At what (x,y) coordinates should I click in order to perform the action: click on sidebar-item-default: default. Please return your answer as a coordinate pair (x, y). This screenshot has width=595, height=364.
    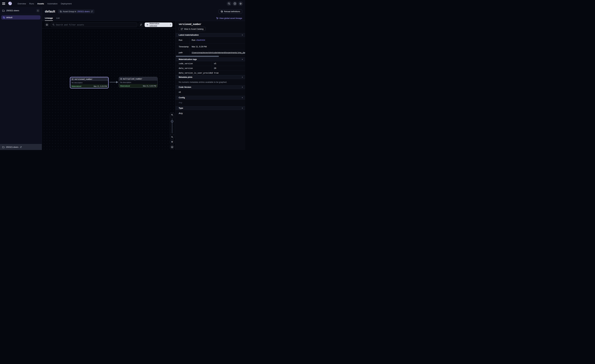
    Looking at the image, I should click on (21, 17).